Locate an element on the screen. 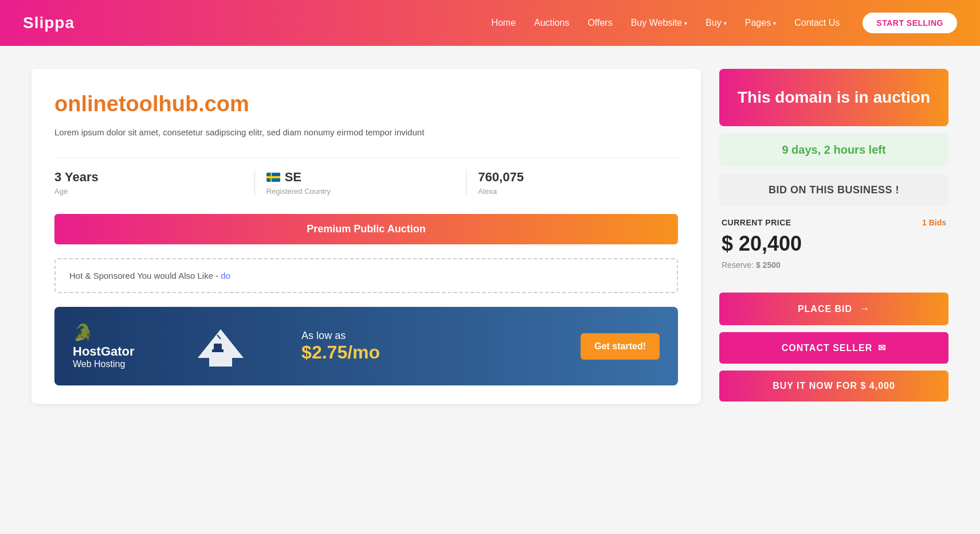  stat-country-value: SE is located at coordinates (361, 177).